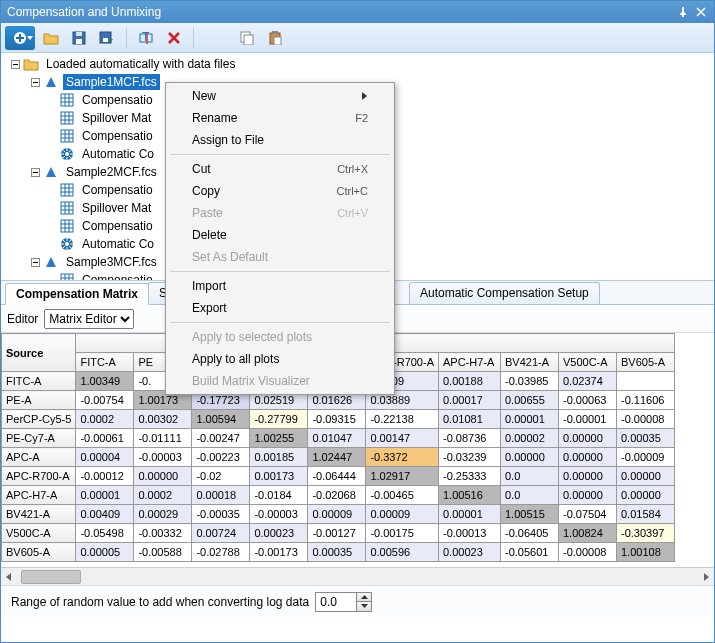 The image size is (715, 643). What do you see at coordinates (344, 602) in the screenshot?
I see `random-range-spinner` at bounding box center [344, 602].